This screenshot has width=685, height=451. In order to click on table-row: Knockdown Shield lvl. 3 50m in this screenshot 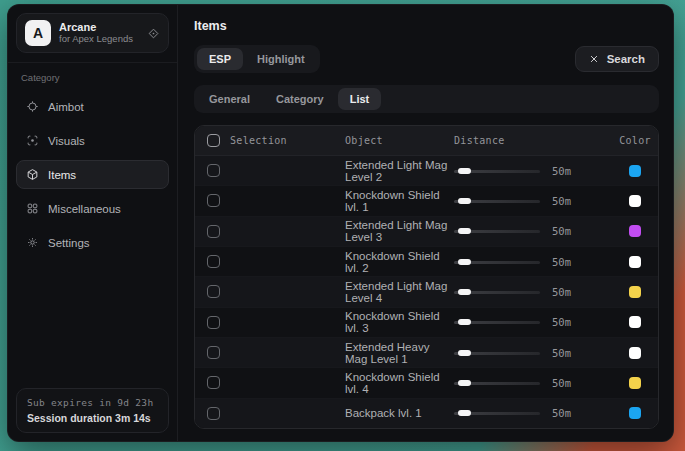, I will do `click(426, 323)`.